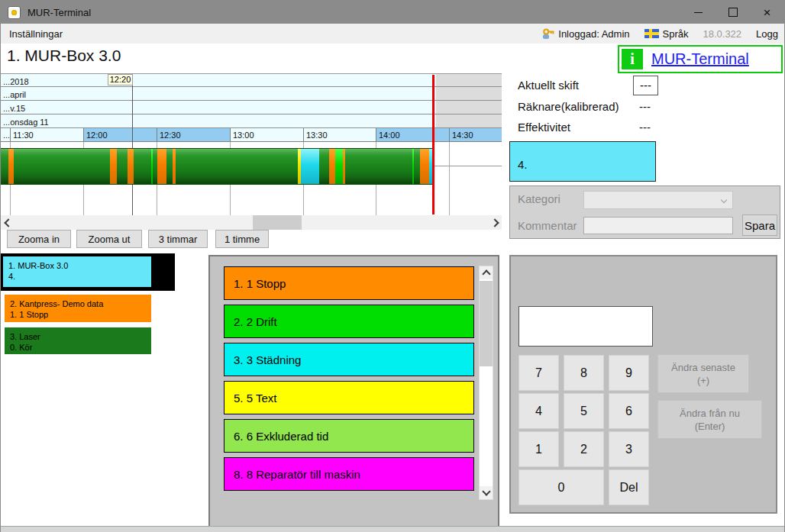  Describe the element at coordinates (77, 272) in the screenshot. I see `machine-tile: 1. MUR-Box 3.04.` at that location.